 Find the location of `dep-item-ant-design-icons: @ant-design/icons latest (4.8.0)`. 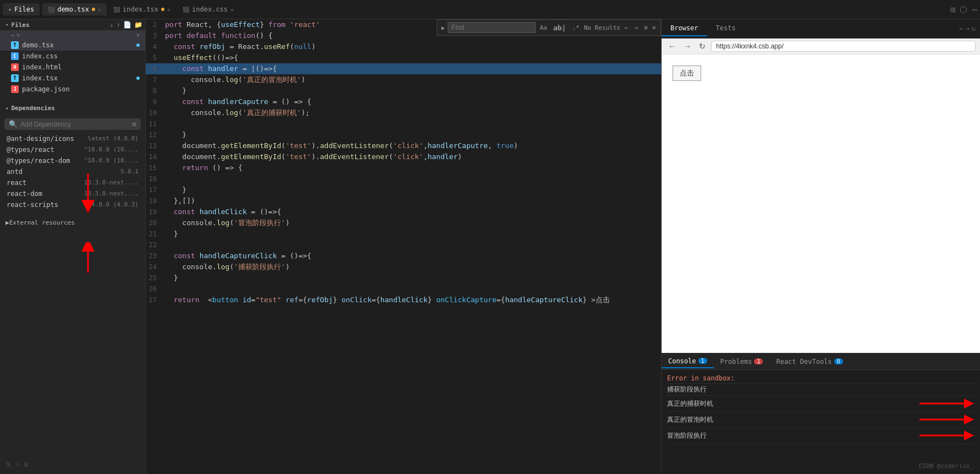

dep-item-ant-design-icons: @ant-design/icons latest (4.8.0) is located at coordinates (73, 139).